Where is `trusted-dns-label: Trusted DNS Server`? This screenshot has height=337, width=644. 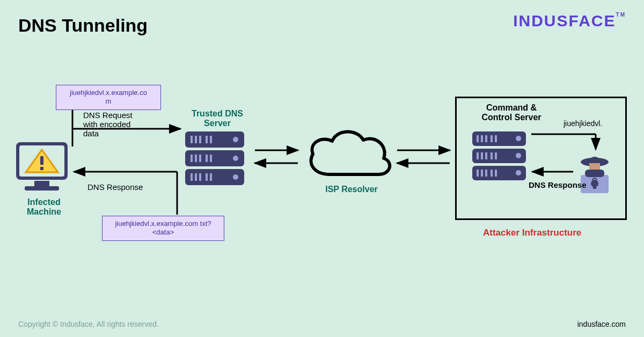 trusted-dns-label: Trusted DNS Server is located at coordinates (217, 119).